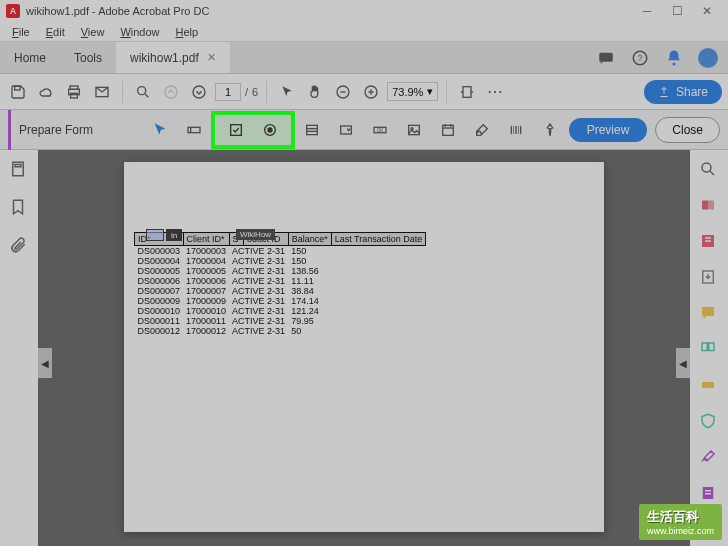 The image size is (728, 546). I want to click on tool-export-icon, so click(709, 278).